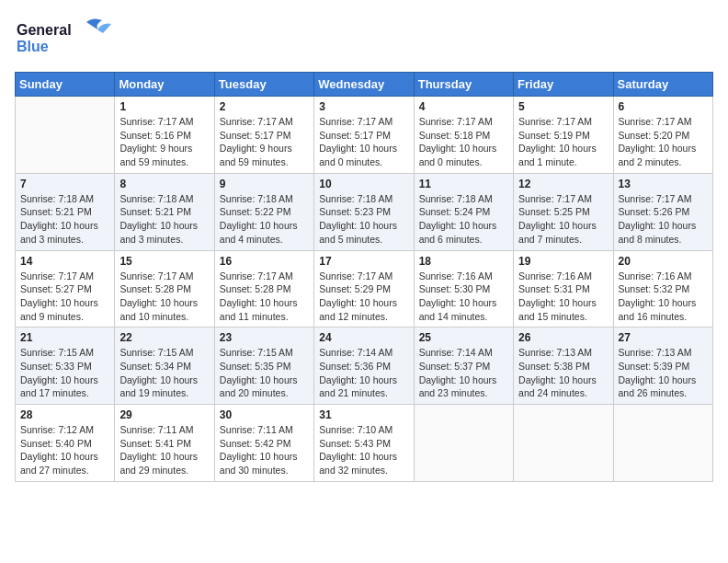 This screenshot has height=563, width=728. What do you see at coordinates (563, 366) in the screenshot?
I see `calendar-cell: 26Sunrise: 7:13 AMSunset: 5:38 PMDayligh…` at bounding box center [563, 366].